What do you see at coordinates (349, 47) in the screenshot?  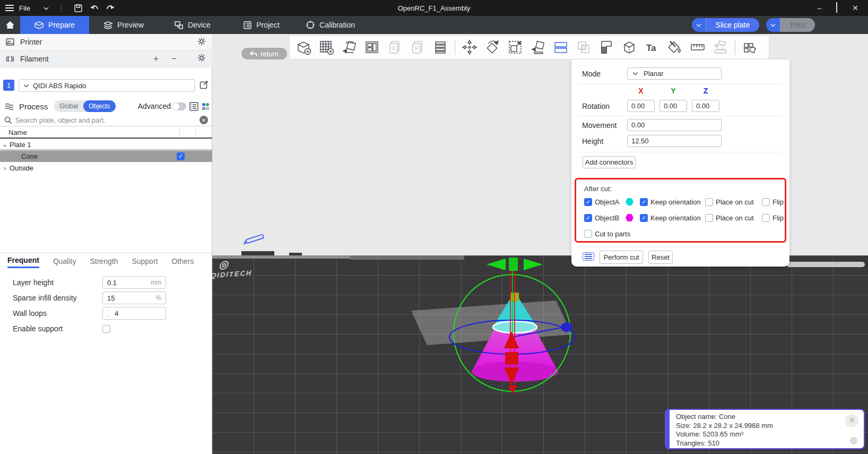 I see `auto-orient-icon: AUTO` at bounding box center [349, 47].